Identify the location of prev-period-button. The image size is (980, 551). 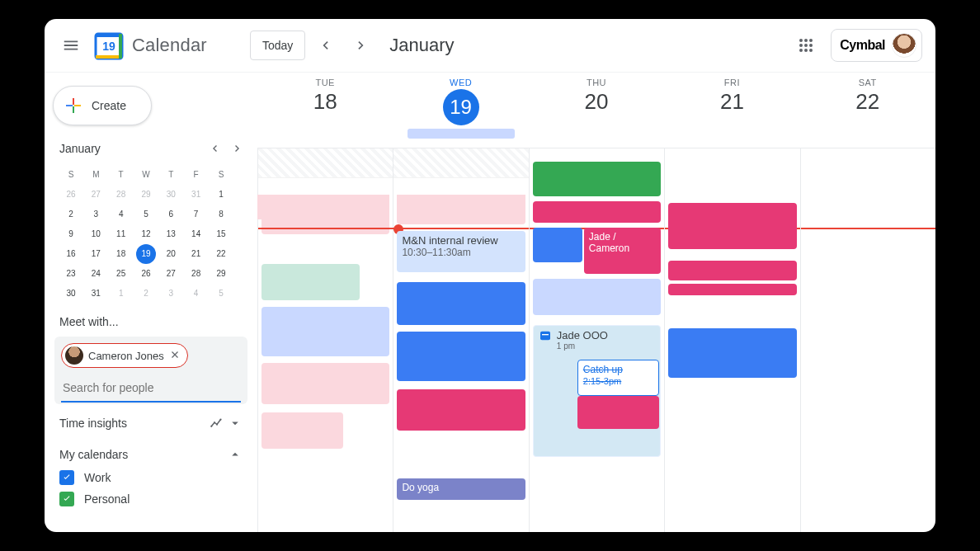
(325, 45).